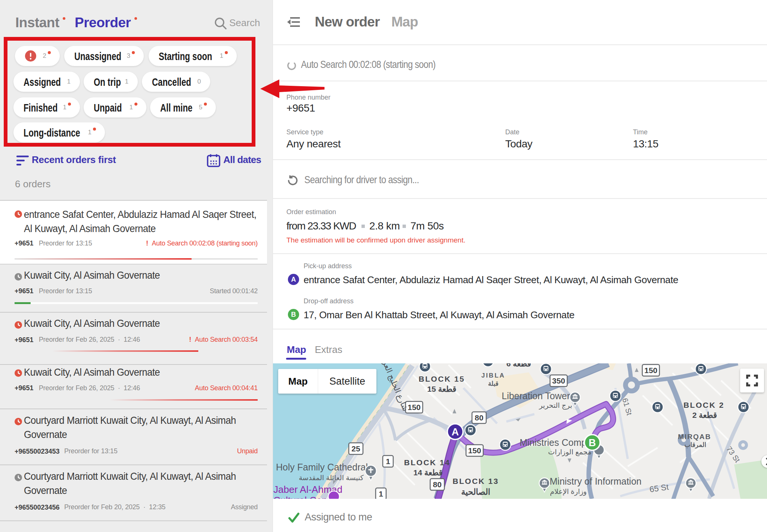 Image resolution: width=767 pixels, height=532 pixels. Describe the element at coordinates (695, 445) in the screenshot. I see `svg-text: المرقاب` at that location.